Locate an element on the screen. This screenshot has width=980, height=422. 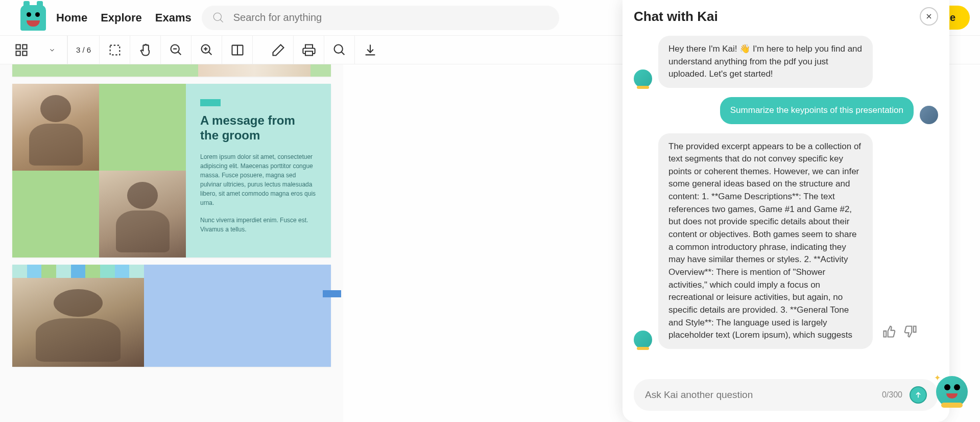
slide-body-text: Nunc viverra imperdiet enim. Fusce est. … is located at coordinates (258, 225).